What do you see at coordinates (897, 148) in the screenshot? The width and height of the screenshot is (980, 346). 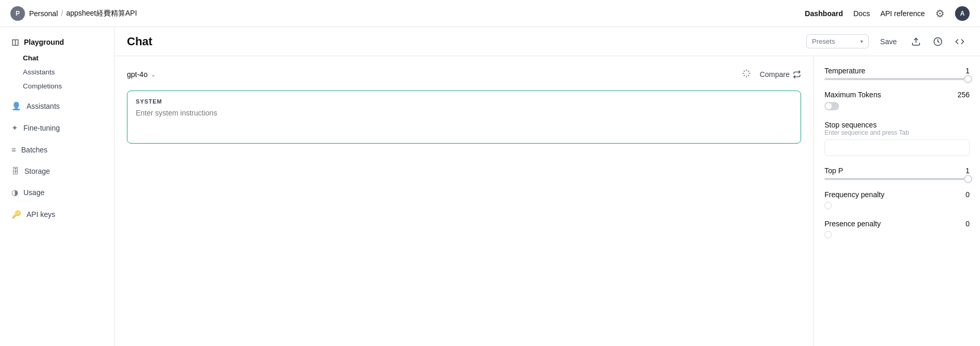 I see `stop-sequences-input` at bounding box center [897, 148].